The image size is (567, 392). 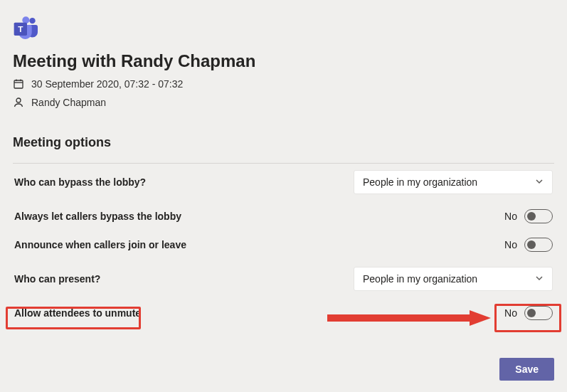 What do you see at coordinates (283, 182) in the screenshot?
I see `option-bypass-lobby: Who can bypass the lobby? People in my o…` at bounding box center [283, 182].